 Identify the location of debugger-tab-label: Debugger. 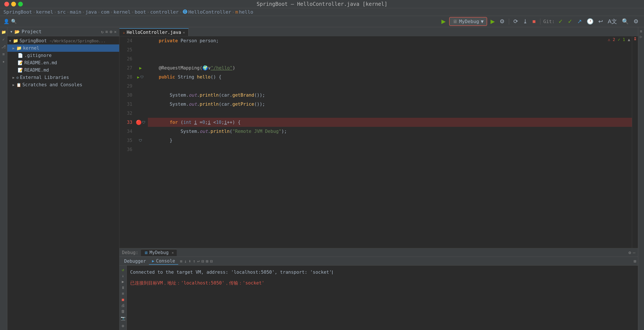
(135, 261).